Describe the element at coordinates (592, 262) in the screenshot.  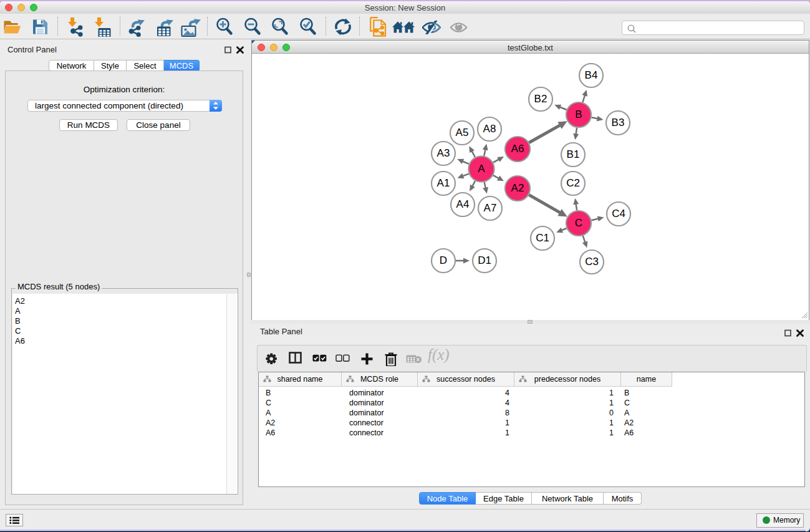
I see `svg-text: C3` at that location.